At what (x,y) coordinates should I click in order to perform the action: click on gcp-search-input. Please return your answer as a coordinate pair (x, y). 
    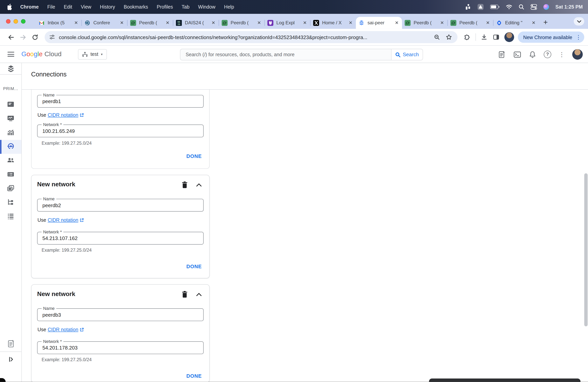
    Looking at the image, I should click on (286, 55).